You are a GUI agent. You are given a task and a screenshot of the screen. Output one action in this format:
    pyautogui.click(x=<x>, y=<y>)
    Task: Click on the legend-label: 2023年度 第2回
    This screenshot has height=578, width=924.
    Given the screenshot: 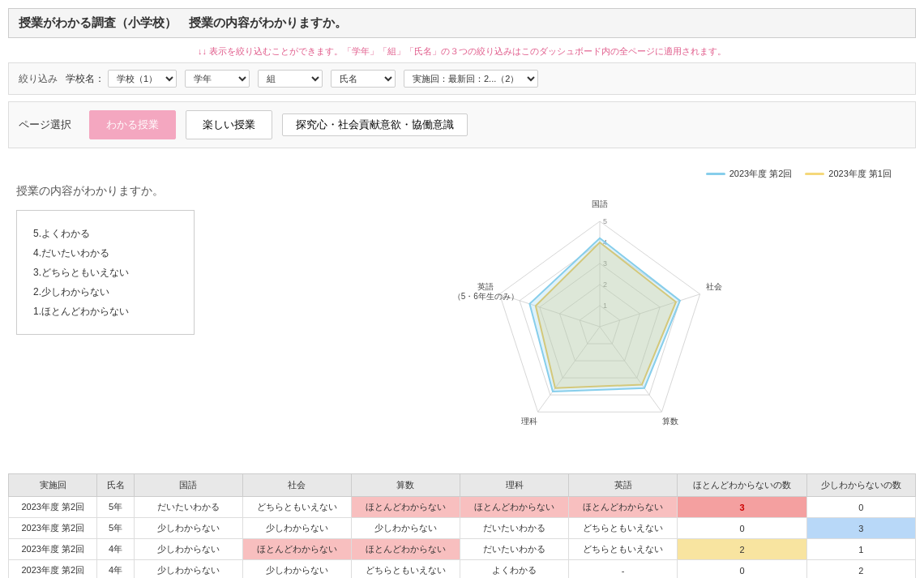 What is the action you would take?
    pyautogui.click(x=761, y=173)
    